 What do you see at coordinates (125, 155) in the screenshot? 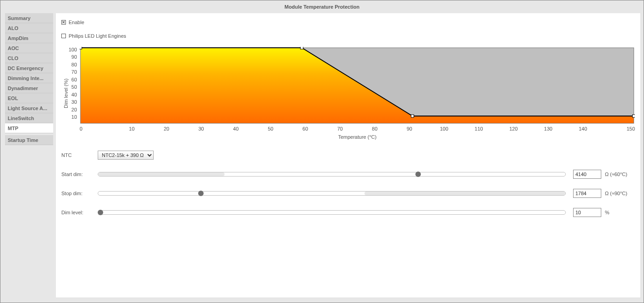
I see `ntc-select: NTC2-15k + 390 Ω` at bounding box center [125, 155].